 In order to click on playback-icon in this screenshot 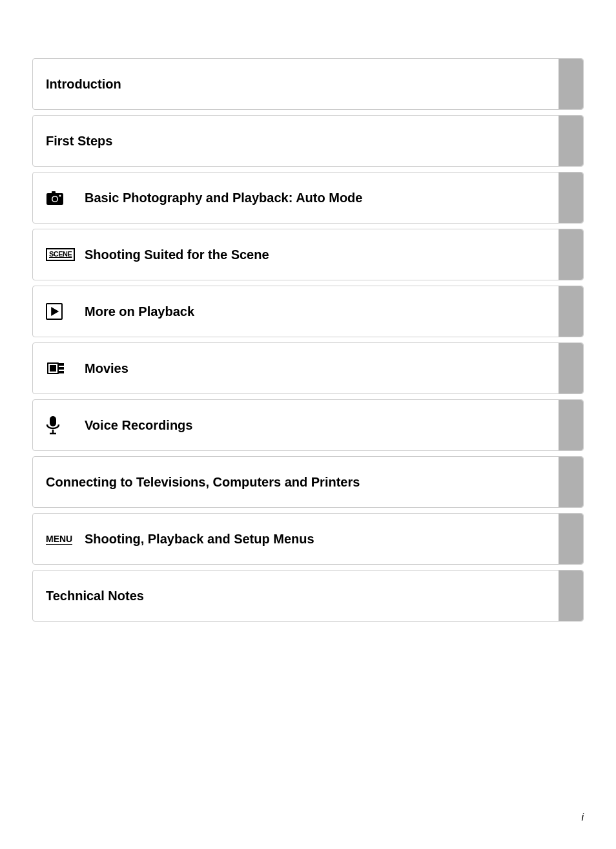, I will do `click(65, 311)`.